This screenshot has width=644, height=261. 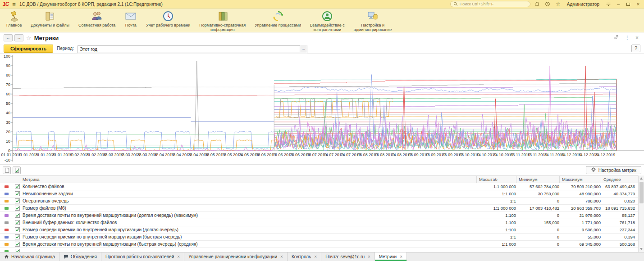 What do you see at coordinates (322, 237) in the screenshot?
I see `metric-row-7: Размер очереди приемки по внутренней мар…` at bounding box center [322, 237].